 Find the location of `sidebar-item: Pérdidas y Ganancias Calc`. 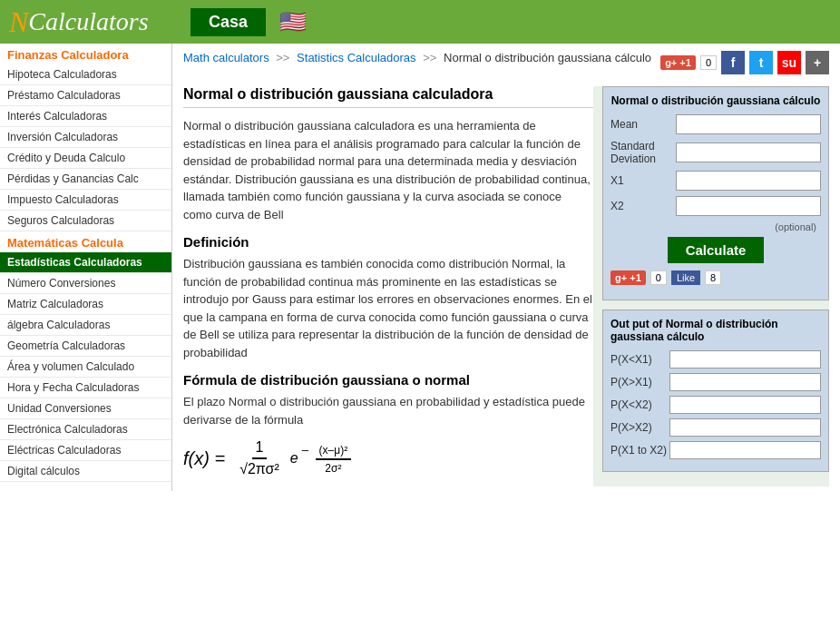

sidebar-item: Pérdidas y Ganancias Calc is located at coordinates (85, 180).